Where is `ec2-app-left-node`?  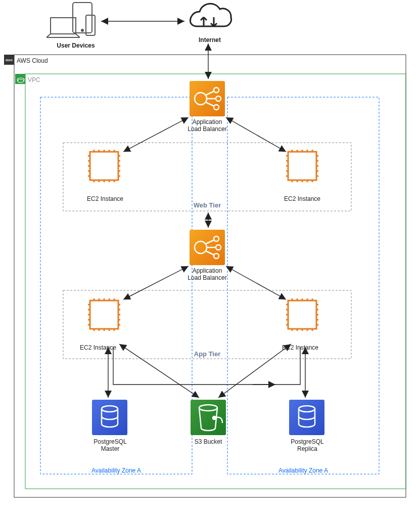
ec2-app-left-node is located at coordinates (104, 315).